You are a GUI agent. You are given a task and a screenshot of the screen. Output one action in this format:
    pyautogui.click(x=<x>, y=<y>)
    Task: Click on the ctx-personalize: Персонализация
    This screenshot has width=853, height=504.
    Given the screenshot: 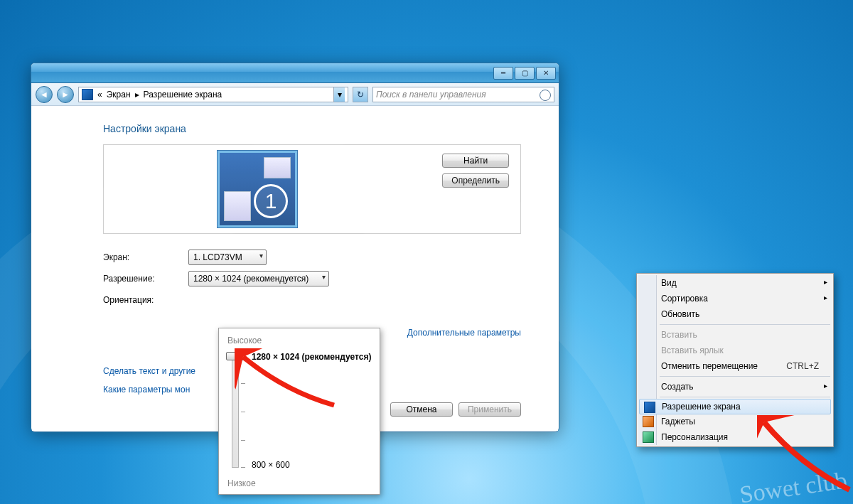 What is the action you would take?
    pyautogui.click(x=735, y=437)
    